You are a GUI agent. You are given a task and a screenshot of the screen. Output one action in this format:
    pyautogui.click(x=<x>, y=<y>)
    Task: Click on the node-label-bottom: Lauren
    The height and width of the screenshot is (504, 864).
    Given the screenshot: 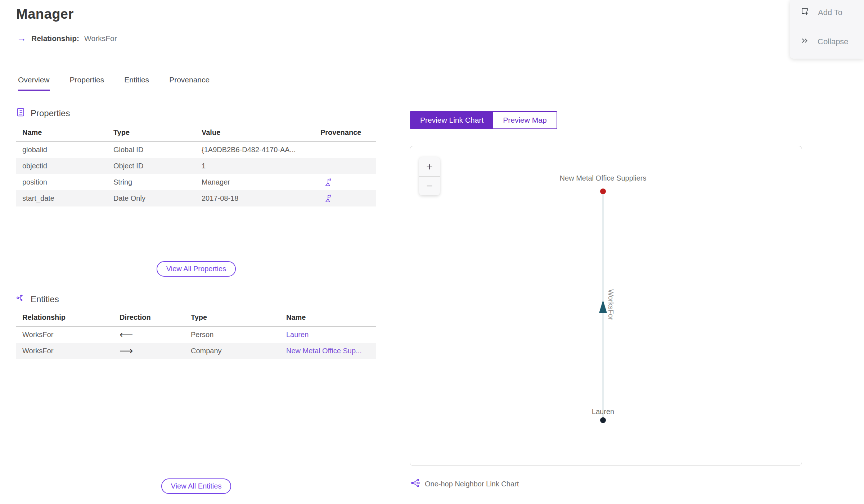 What is the action you would take?
    pyautogui.click(x=603, y=412)
    